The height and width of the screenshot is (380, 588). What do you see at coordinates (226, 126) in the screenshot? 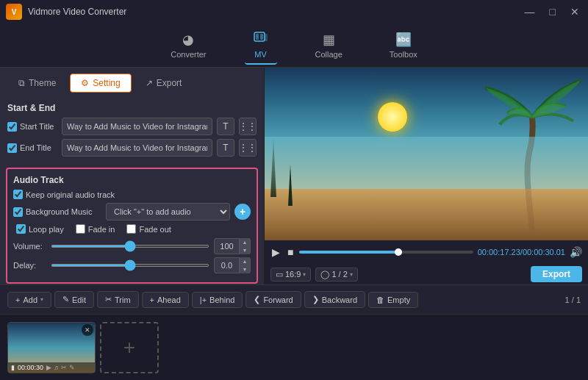
I see `start-title-font-button: T` at bounding box center [226, 126].